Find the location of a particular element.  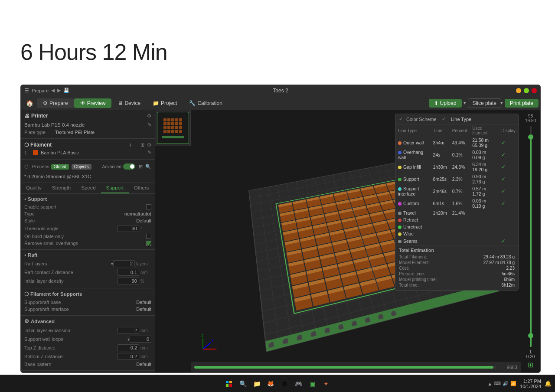

taskbar-game: 🎮 is located at coordinates (298, 384).